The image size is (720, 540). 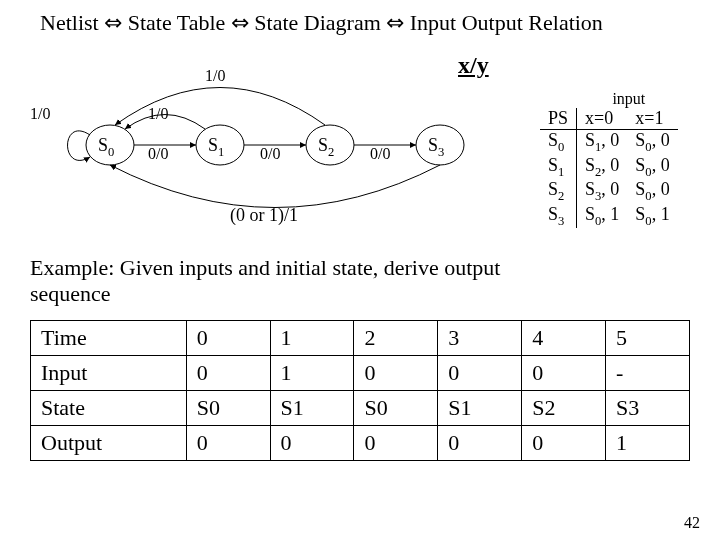 I want to click on state-label: S1, so click(x=216, y=148).